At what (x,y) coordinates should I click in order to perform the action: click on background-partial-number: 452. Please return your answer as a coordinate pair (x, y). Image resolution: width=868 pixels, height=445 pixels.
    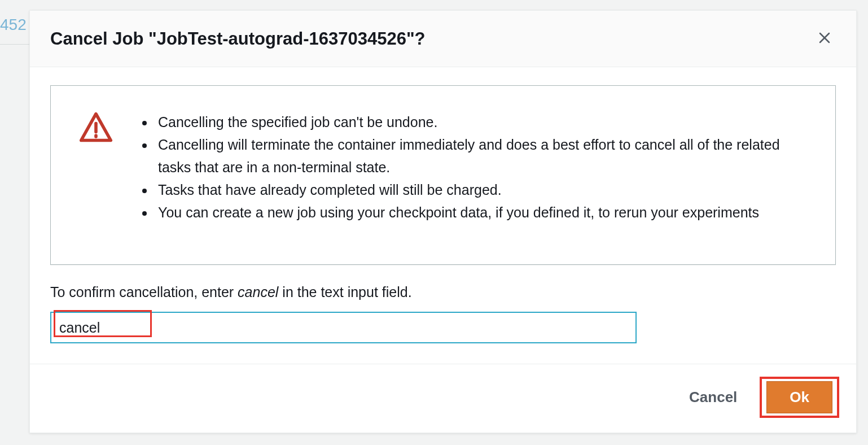
    Looking at the image, I should click on (14, 25).